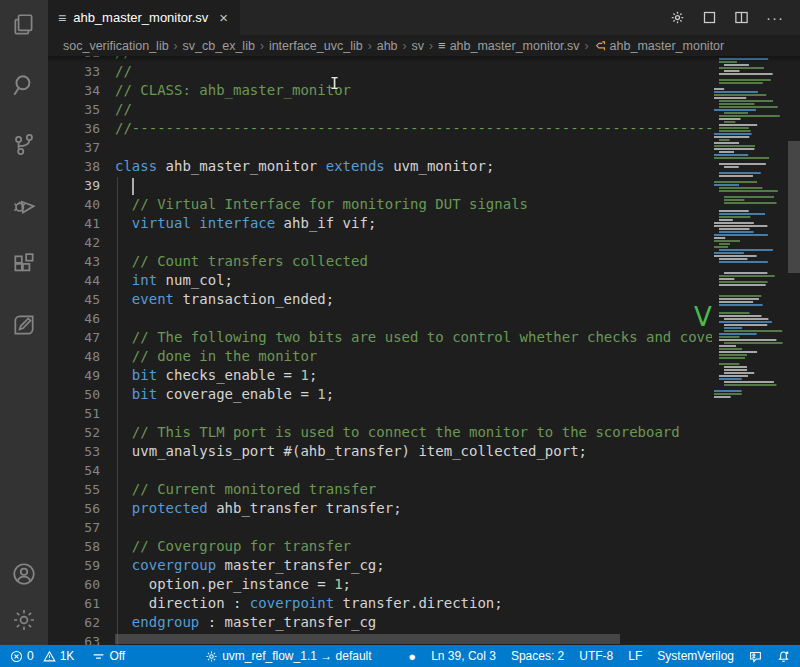 This screenshot has height=667, width=800. Describe the element at coordinates (288, 656) in the screenshot. I see `build-config-status: uvm_ref_flow_1.1 → default` at that location.